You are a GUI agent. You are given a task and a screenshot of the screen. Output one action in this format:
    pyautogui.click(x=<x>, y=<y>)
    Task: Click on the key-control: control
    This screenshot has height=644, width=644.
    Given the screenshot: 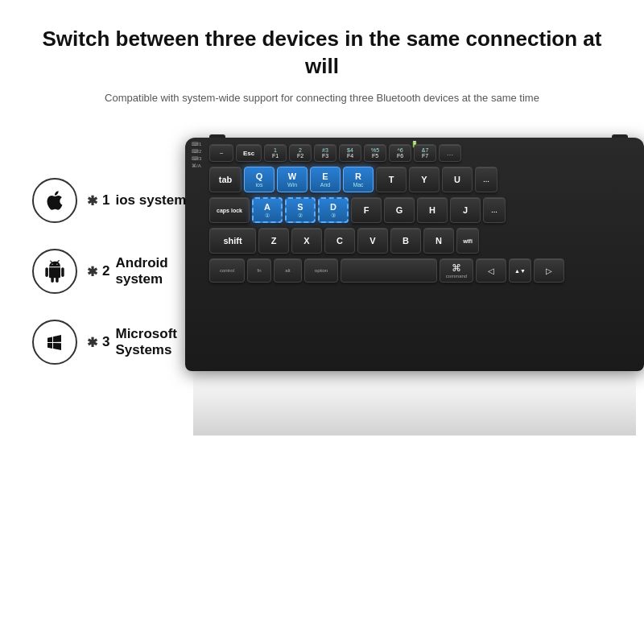 What is the action you would take?
    pyautogui.click(x=227, y=270)
    